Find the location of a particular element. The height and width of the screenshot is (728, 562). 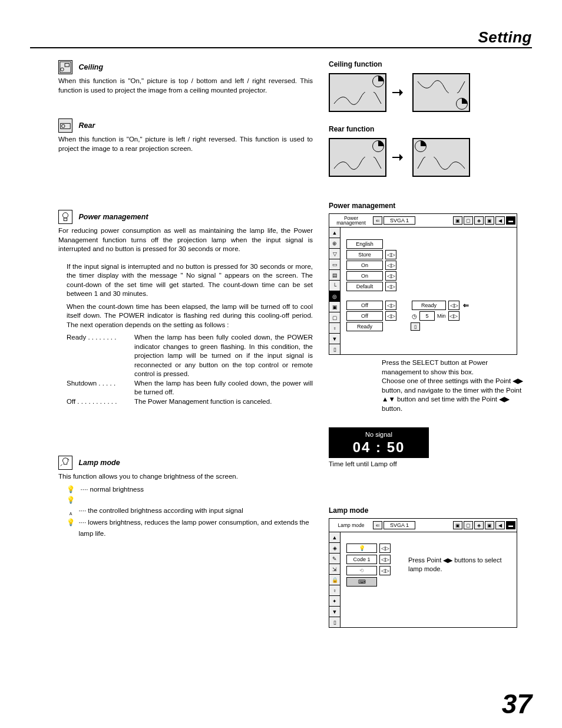

lamp-osd: Lamp mode ⇐ SVGA 1 ▣ ▢ ◈ ▣ ◀ ▬ ▲ ◈ ✎ is located at coordinates (423, 573).